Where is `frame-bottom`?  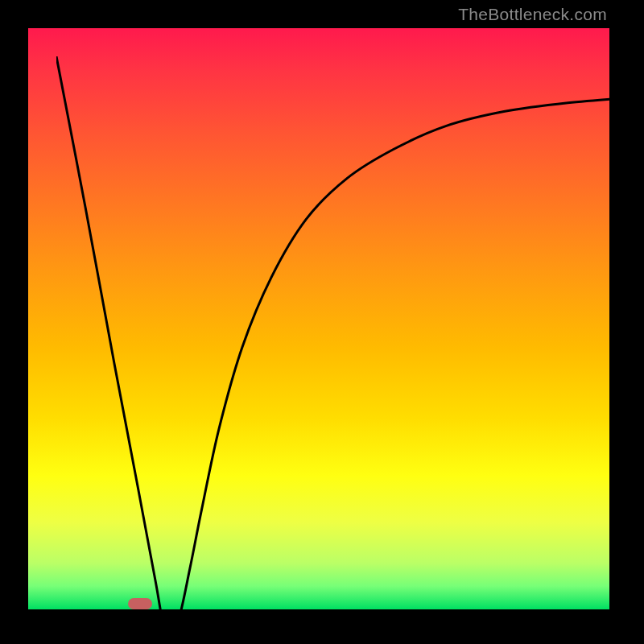
frame-bottom is located at coordinates (322, 626).